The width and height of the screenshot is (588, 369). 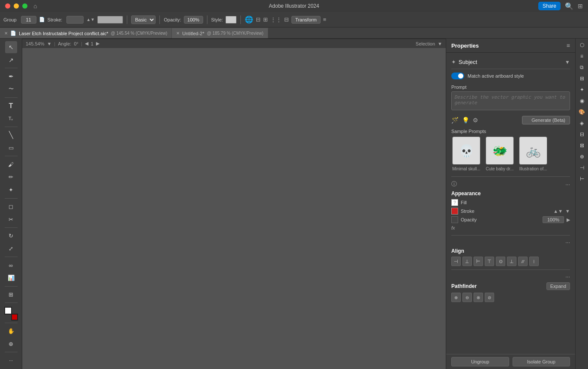 What do you see at coordinates (523, 261) in the screenshot?
I see `dist-h-btn: ⫻` at bounding box center [523, 261].